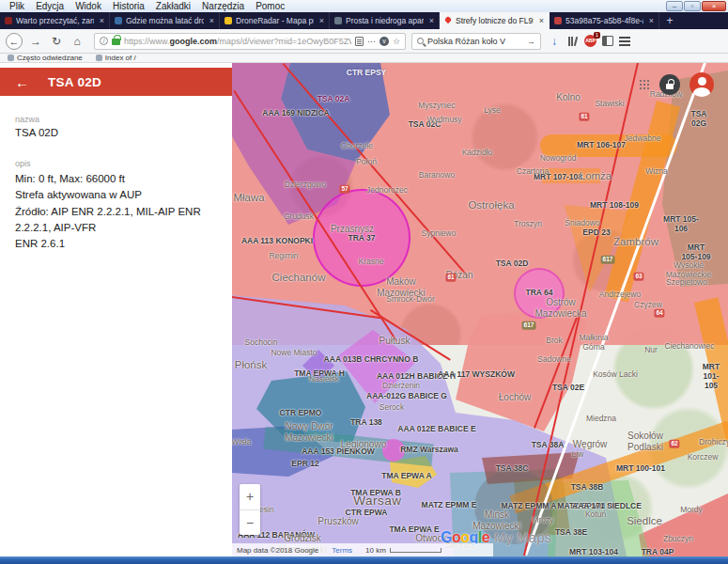 This screenshot has height=564, width=728. I want to click on map-label: RMZ Warszawa, so click(429, 450).